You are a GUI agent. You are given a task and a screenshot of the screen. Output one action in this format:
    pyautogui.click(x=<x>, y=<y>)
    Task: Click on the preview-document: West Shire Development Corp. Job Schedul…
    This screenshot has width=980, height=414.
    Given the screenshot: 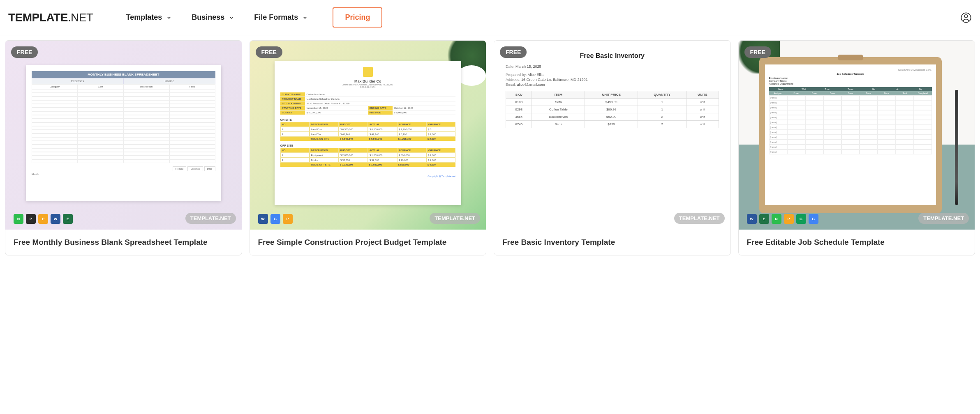 What is the action you would take?
    pyautogui.click(x=851, y=135)
    